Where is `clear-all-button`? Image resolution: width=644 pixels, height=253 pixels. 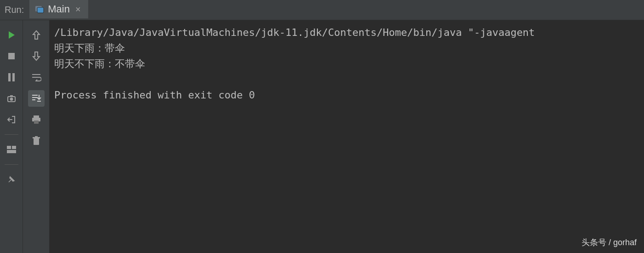 clear-all-button is located at coordinates (36, 141).